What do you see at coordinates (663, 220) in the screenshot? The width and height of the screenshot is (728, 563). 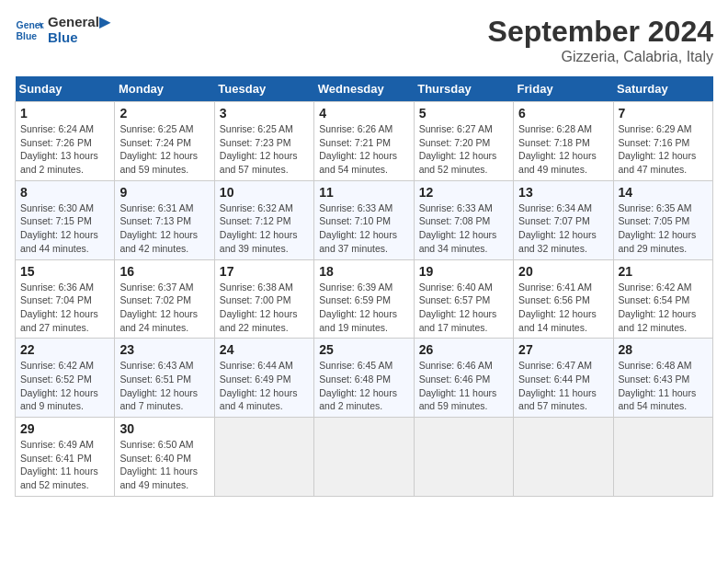 I see `table-row: 14Sunrise: 6:35 AM Sunset: 7:05 PM Dayli…` at bounding box center [663, 220].